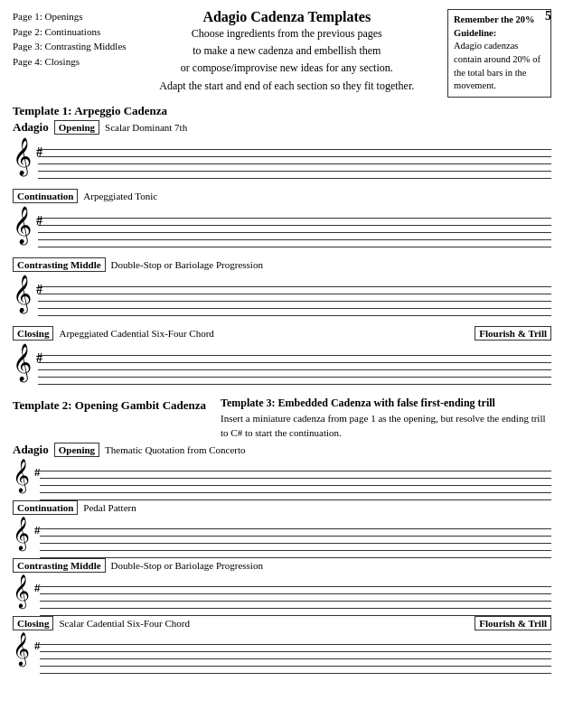 The width and height of the screenshot is (564, 728). I want to click on template3-header: Template 3: Embedded Cadenza with false …, so click(386, 403).